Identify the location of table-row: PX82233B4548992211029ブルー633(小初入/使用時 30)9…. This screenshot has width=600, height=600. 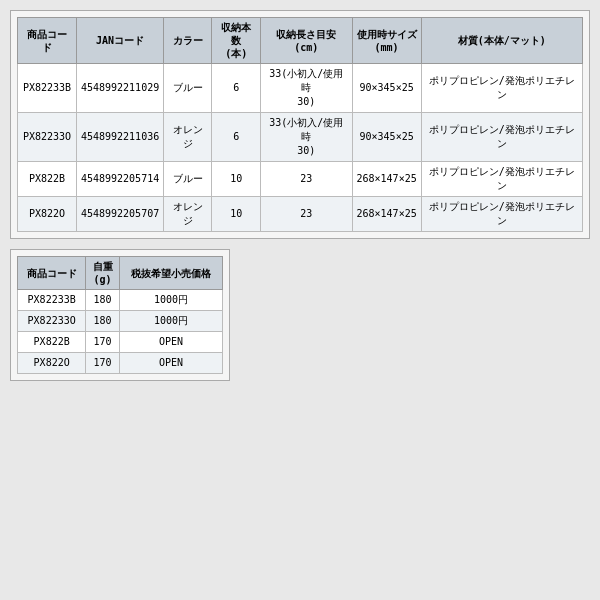
(300, 88).